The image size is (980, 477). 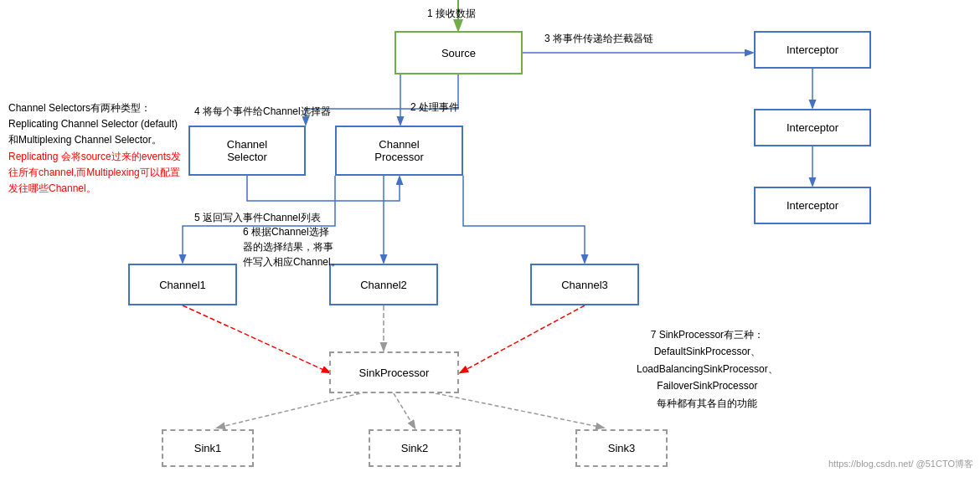 I want to click on channel-processor-label: ChannelProcessor, so click(x=399, y=151).